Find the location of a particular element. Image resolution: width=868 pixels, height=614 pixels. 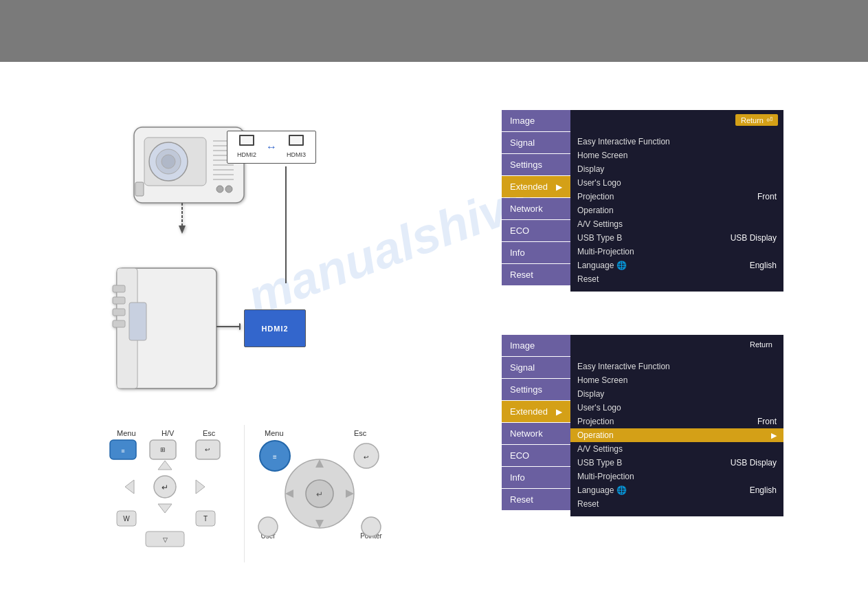

bottom-content-row-projection: Projection Front is located at coordinates (677, 421).